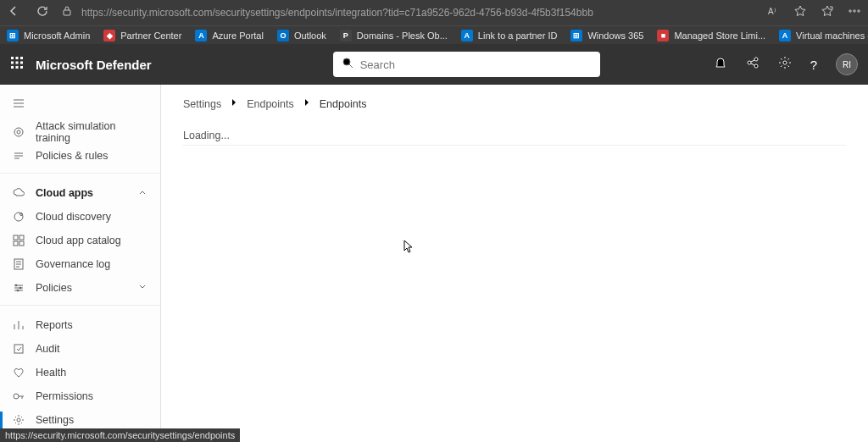 This screenshot has height=442, width=868. I want to click on sidebar-item-label: Reports, so click(54, 325).